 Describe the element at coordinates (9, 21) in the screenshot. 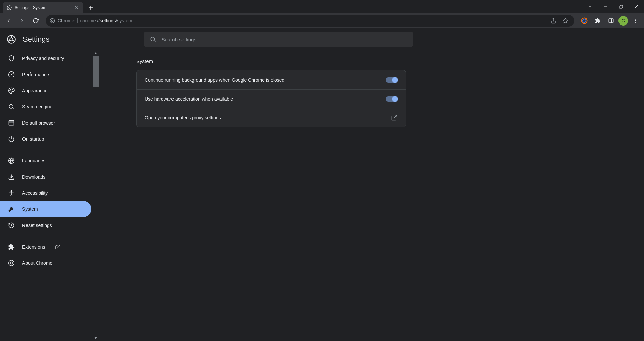

I see `back-button` at that location.